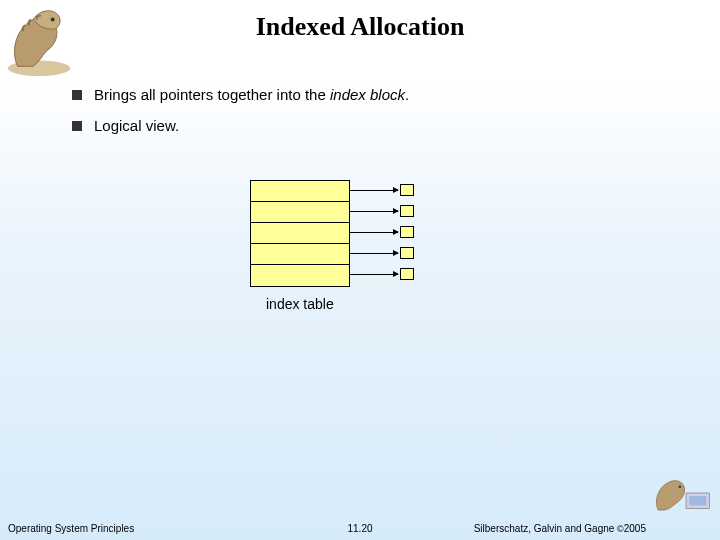  I want to click on index-table-label: index table, so click(300, 304).